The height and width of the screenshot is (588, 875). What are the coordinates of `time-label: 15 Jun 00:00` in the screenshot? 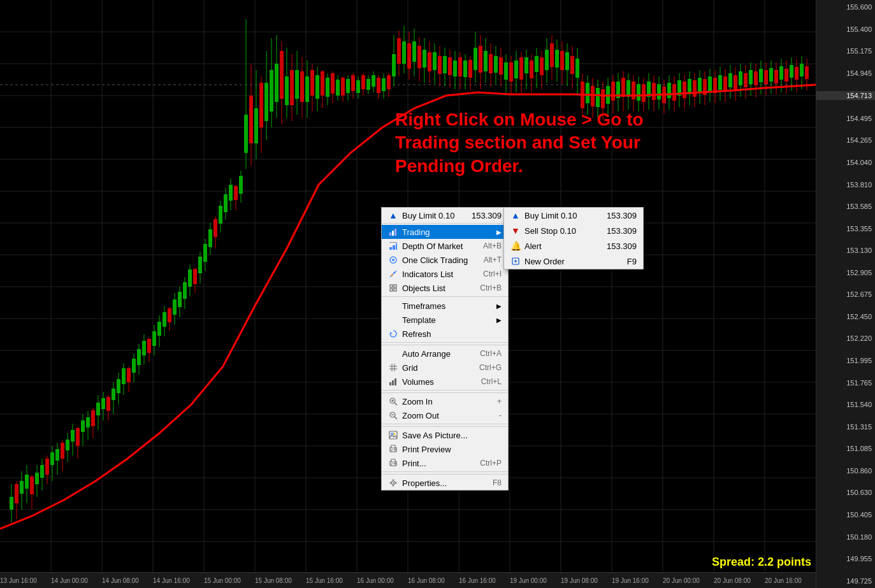 It's located at (222, 581).